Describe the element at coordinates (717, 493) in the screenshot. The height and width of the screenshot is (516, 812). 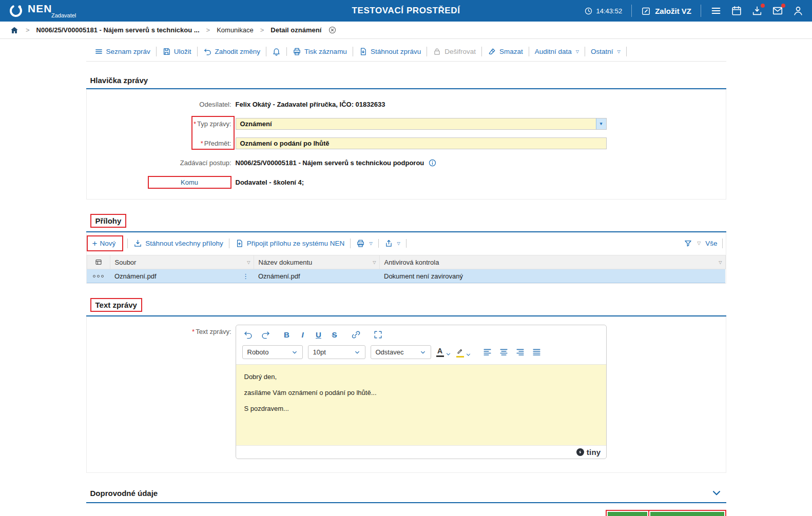
I see `expand-section-button` at that location.